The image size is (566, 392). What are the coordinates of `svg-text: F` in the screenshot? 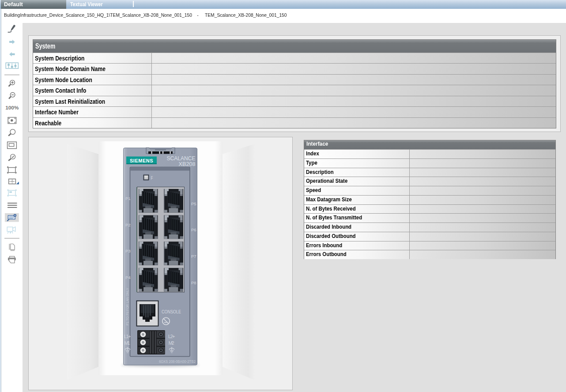 It's located at (152, 178).